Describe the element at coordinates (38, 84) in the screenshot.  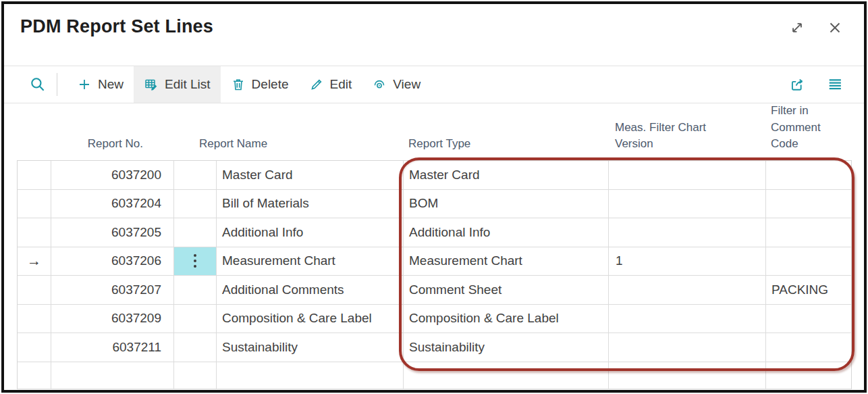
I see `search-icon` at that location.